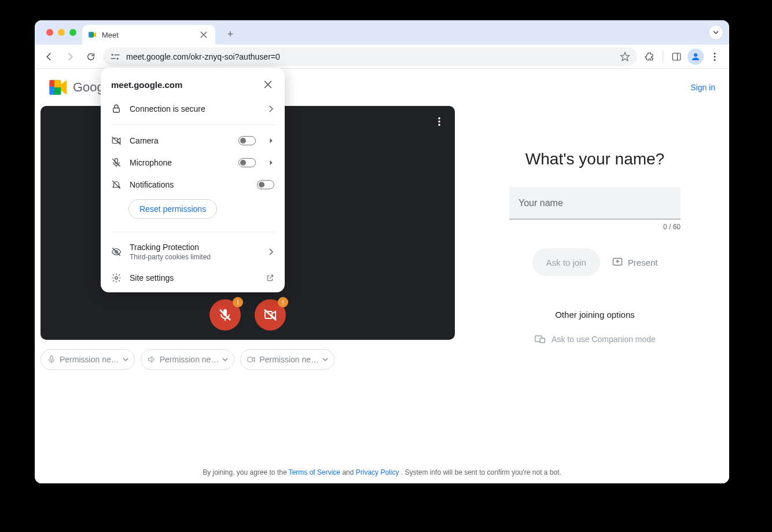 Image resolution: width=772 pixels, height=532 pixels. Describe the element at coordinates (643, 263) in the screenshot. I see `present-label: Present` at that location.